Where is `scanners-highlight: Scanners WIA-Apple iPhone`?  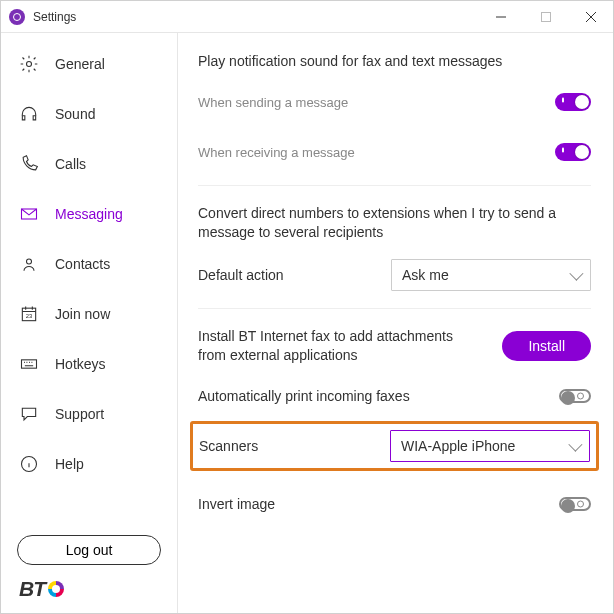 scanners-highlight: Scanners WIA-Apple iPhone is located at coordinates (394, 446).